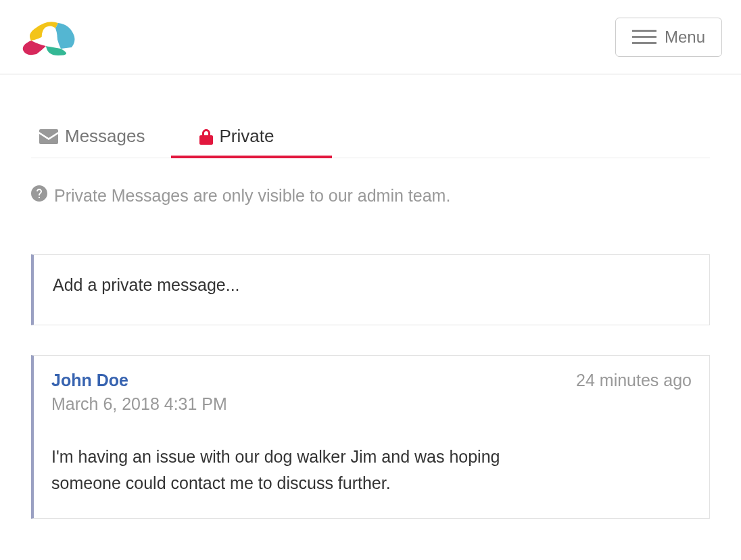  What do you see at coordinates (105, 137) in the screenshot?
I see `tab-messages-label: Messages` at bounding box center [105, 137].